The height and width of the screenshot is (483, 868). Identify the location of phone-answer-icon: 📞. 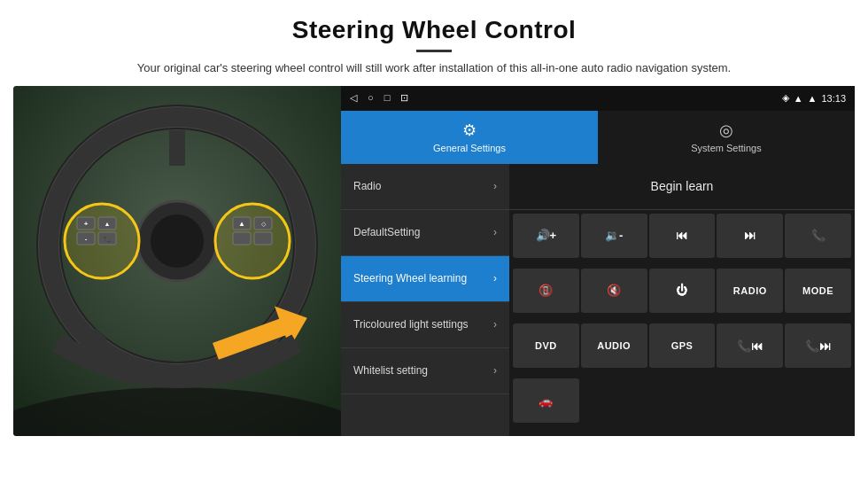
(818, 236).